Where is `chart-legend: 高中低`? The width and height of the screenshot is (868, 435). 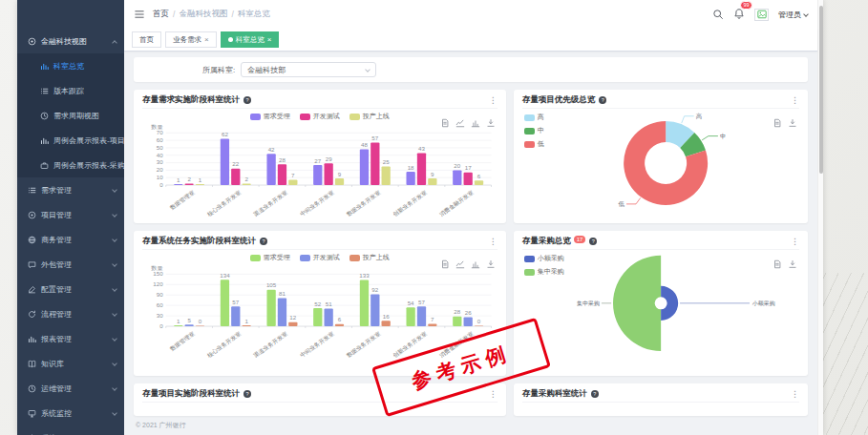 chart-legend: 高中低 is located at coordinates (535, 131).